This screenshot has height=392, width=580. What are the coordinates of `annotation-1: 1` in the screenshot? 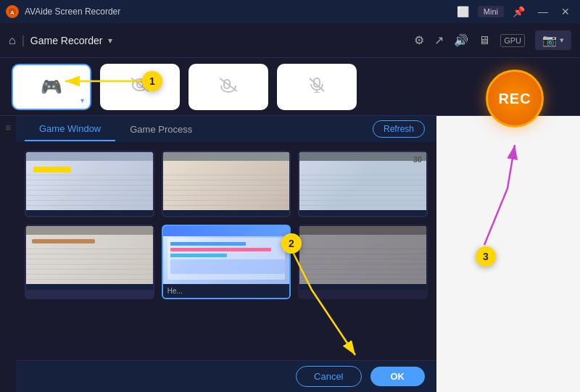 It's located at (152, 81).